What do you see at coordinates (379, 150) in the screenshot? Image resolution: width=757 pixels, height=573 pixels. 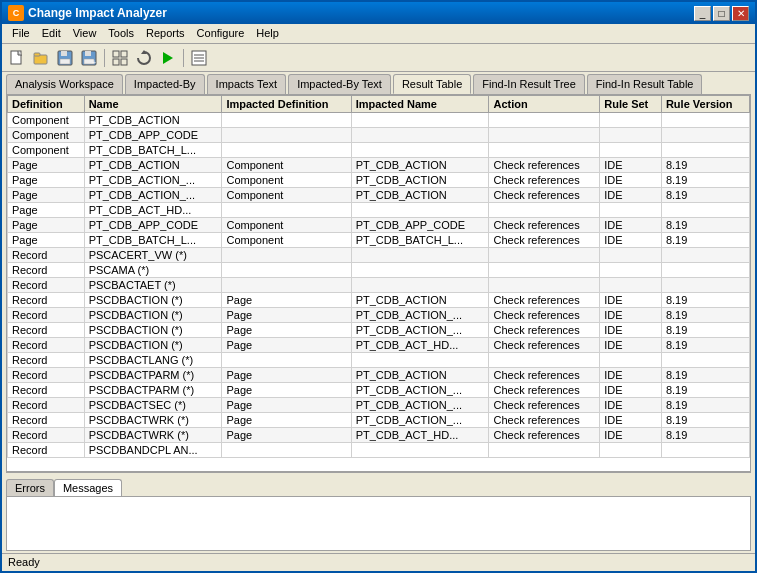 I see `table-row: ComponentPT_CDB_BATCH_L...` at bounding box center [379, 150].